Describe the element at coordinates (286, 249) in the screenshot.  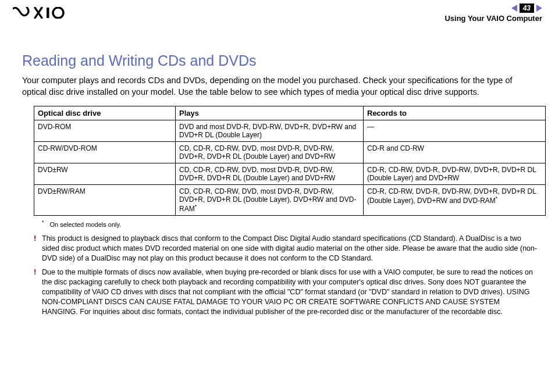
I see `warning-note: ! This product is designed to playback d…` at that location.